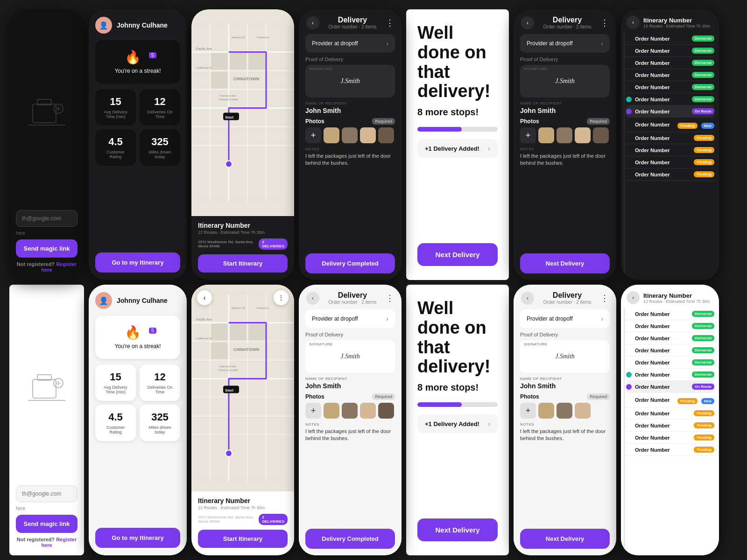 This screenshot has height=560, width=747. What do you see at coordinates (583, 135) in the screenshot?
I see `photo-3b-dark` at bounding box center [583, 135].